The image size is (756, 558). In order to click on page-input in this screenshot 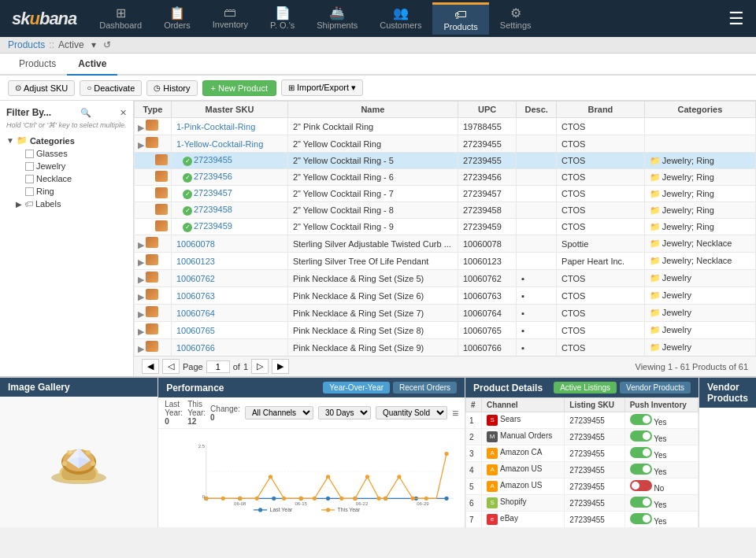, I will do `click(218, 367)`.